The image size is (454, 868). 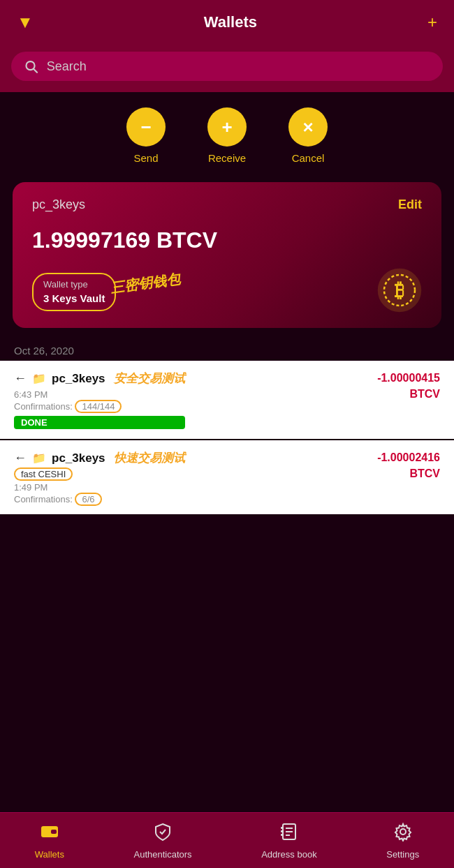 I want to click on wallet-card-name: pc_3keys, so click(x=59, y=204).